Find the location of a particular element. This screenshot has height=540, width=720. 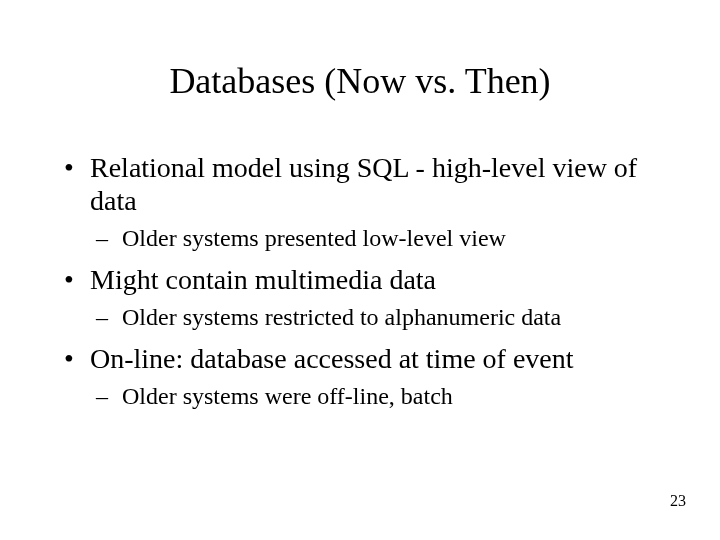

bullet-level2: Older systems were off-line, batch is located at coordinates (365, 396).